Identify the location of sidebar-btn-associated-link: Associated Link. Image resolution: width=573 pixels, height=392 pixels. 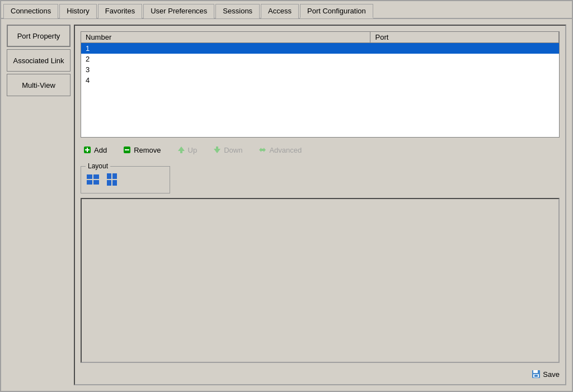
(39, 60).